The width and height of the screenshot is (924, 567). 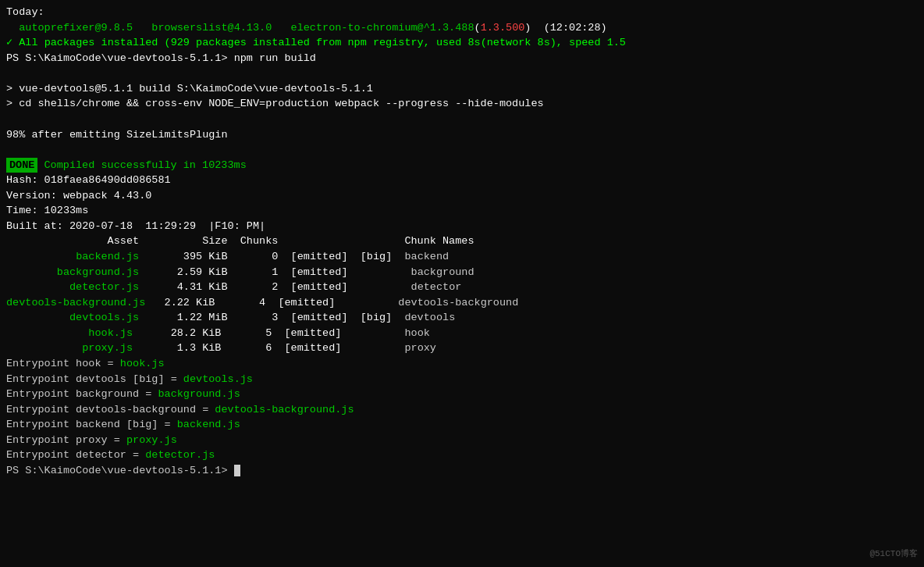 What do you see at coordinates (462, 455) in the screenshot?
I see `entrypoint-detector: Entrypoint detector = detector.js` at bounding box center [462, 455].